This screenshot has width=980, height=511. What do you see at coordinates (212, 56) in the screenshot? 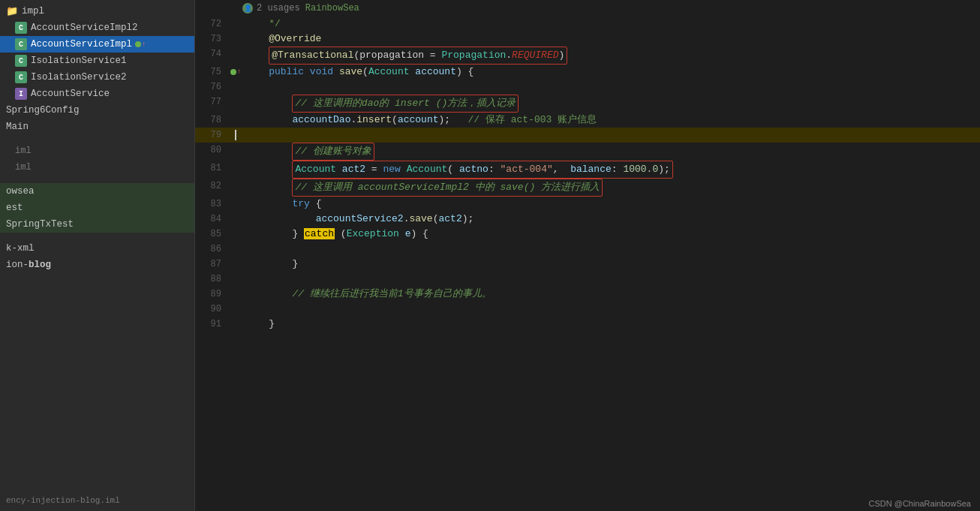
I see `line-num-74: 74` at bounding box center [212, 56].